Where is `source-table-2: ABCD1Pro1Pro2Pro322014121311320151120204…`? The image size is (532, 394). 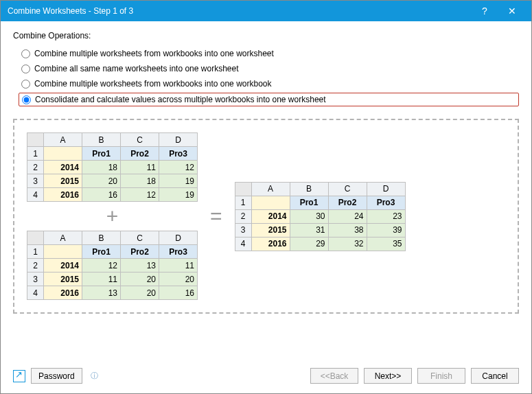 source-table-2: ABCD1Pro1Pro2Pro322014121311320151120204… is located at coordinates (113, 265).